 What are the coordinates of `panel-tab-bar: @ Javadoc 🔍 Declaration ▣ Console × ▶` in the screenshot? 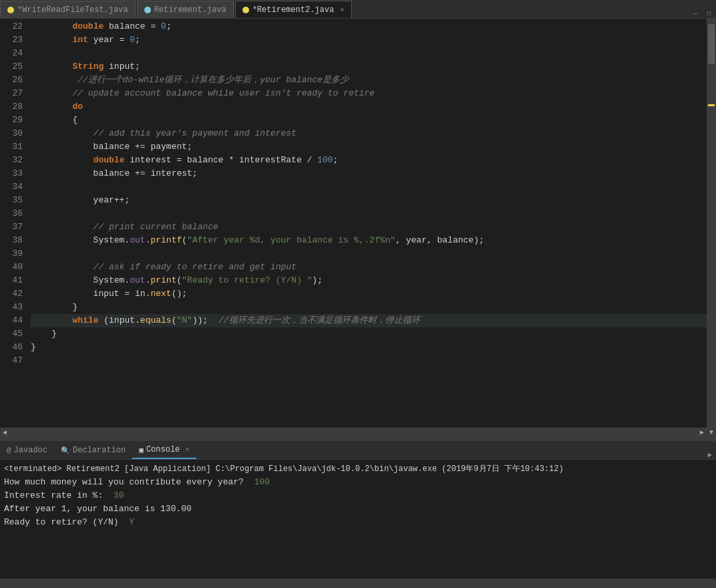 It's located at (358, 450).